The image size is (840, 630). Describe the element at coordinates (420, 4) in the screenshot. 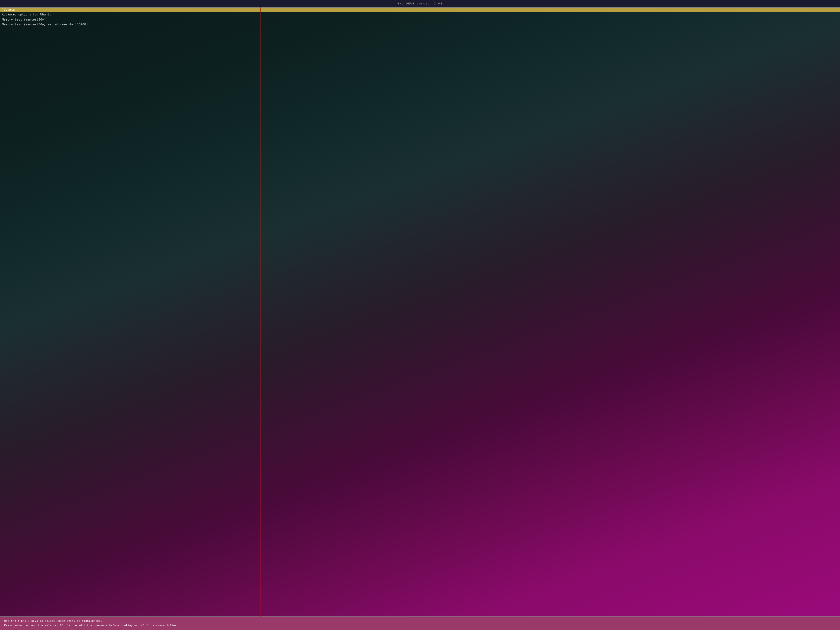

I see `top-bar: GNU GRUB version 2.02` at that location.